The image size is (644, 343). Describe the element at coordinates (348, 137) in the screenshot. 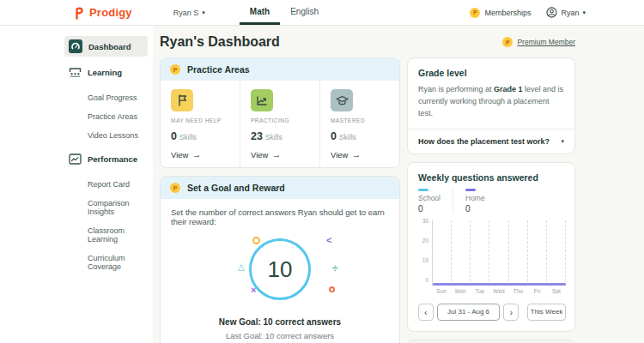

I see `skills-unit: Skills` at that location.